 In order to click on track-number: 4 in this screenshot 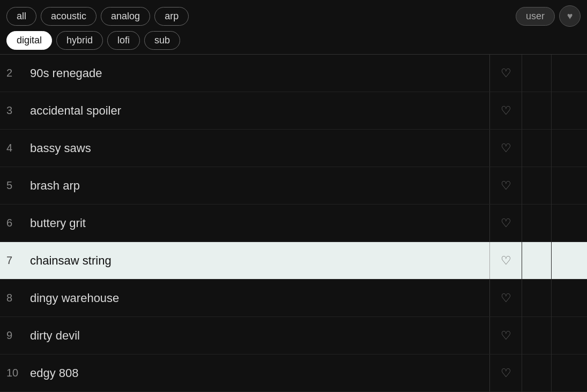, I will do `click(18, 148)`.